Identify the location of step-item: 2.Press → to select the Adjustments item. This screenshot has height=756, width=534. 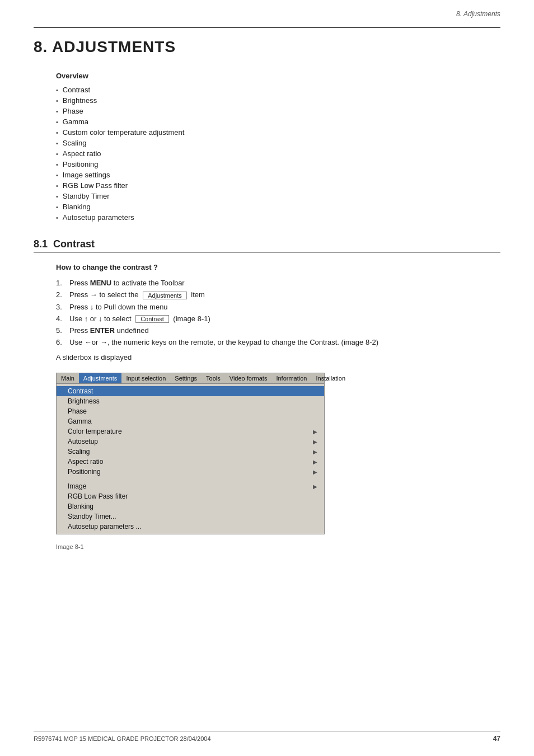
(278, 295).